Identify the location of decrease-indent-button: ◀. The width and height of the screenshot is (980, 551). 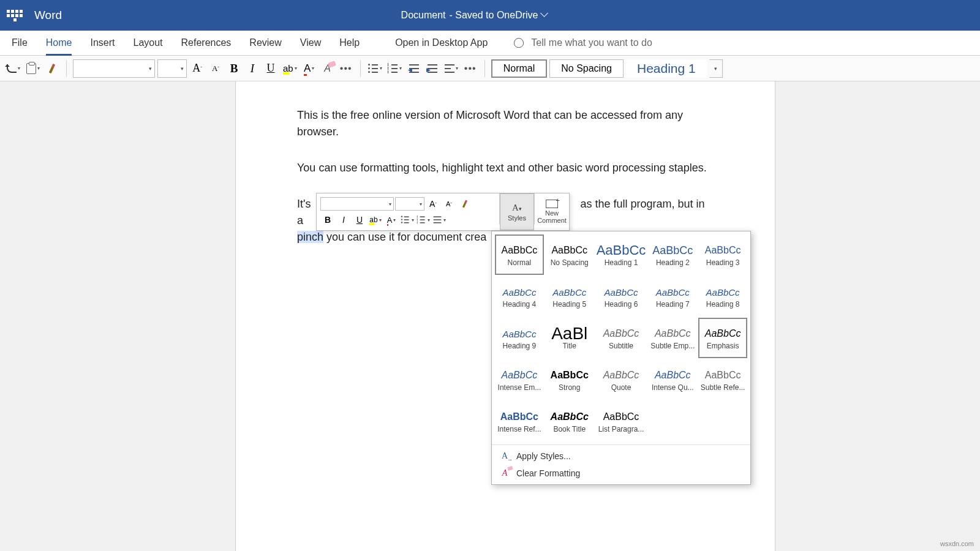
(414, 69).